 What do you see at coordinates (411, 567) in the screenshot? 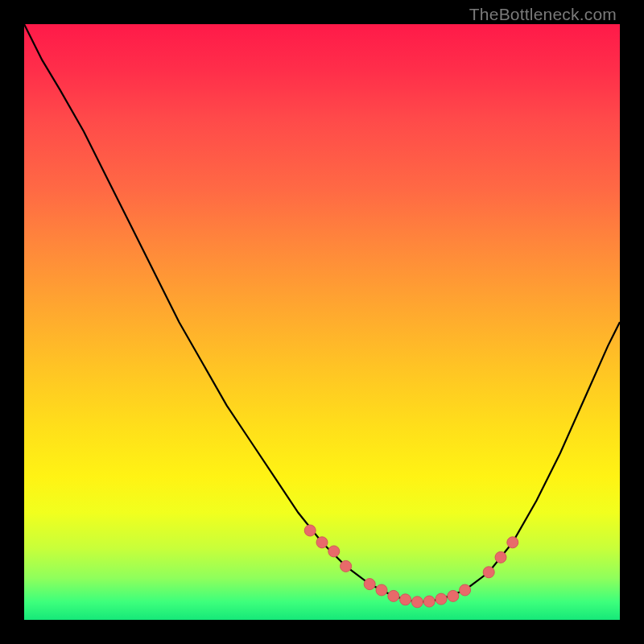
I see `highlight-points` at bounding box center [411, 567].